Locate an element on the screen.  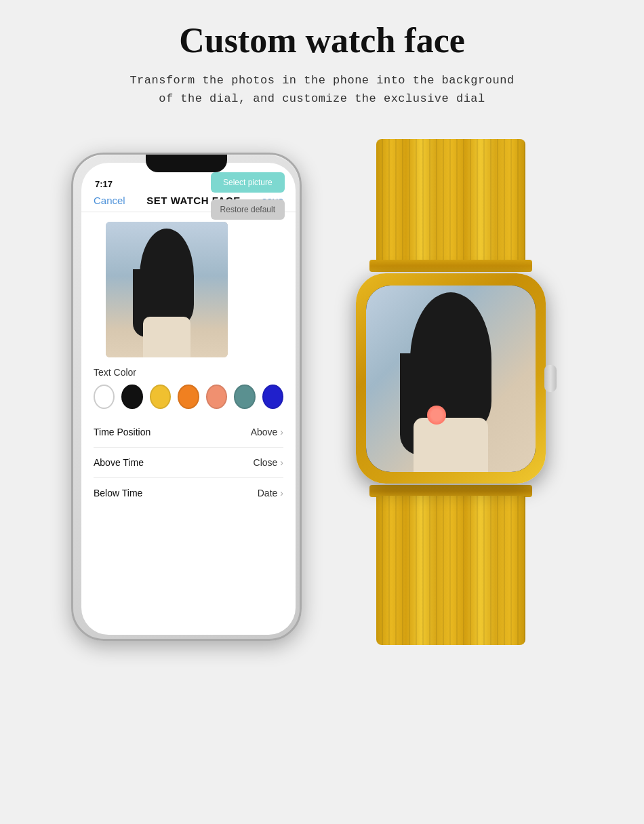
settings-list: Time Position Above › Above Time Close › is located at coordinates (188, 463).